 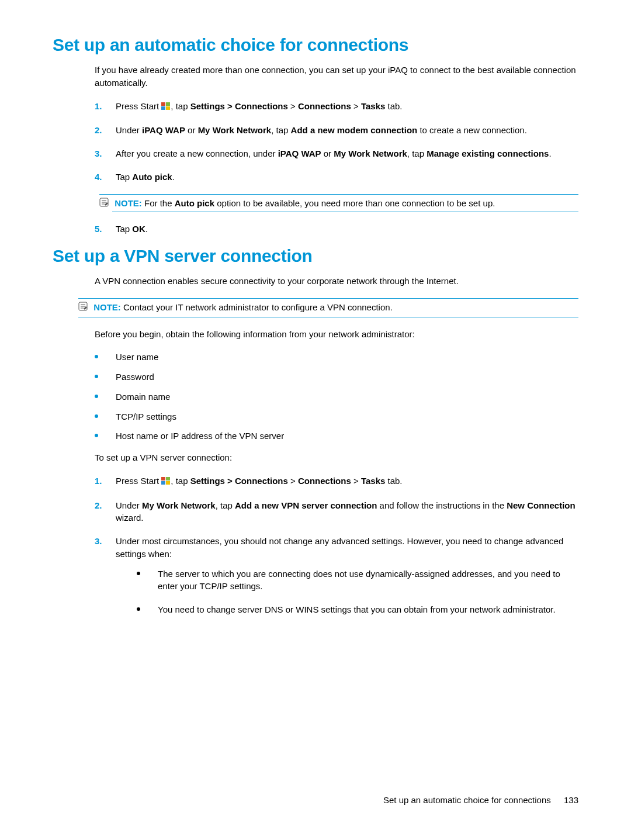 What do you see at coordinates (337, 397) in the screenshot?
I see `list-item: Domain name` at bounding box center [337, 397].